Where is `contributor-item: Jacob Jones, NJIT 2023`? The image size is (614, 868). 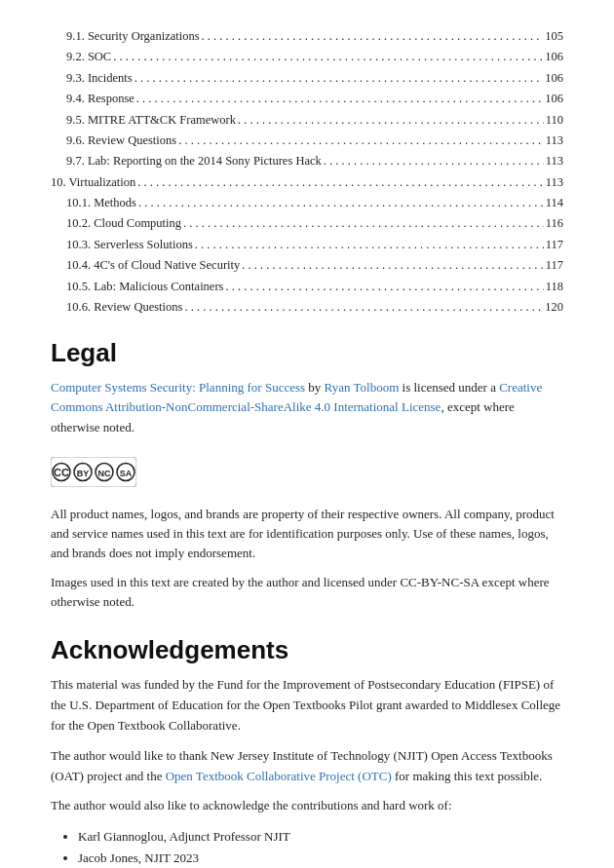
contributor-item: Jacob Jones, NJIT 2023 is located at coordinates (321, 857).